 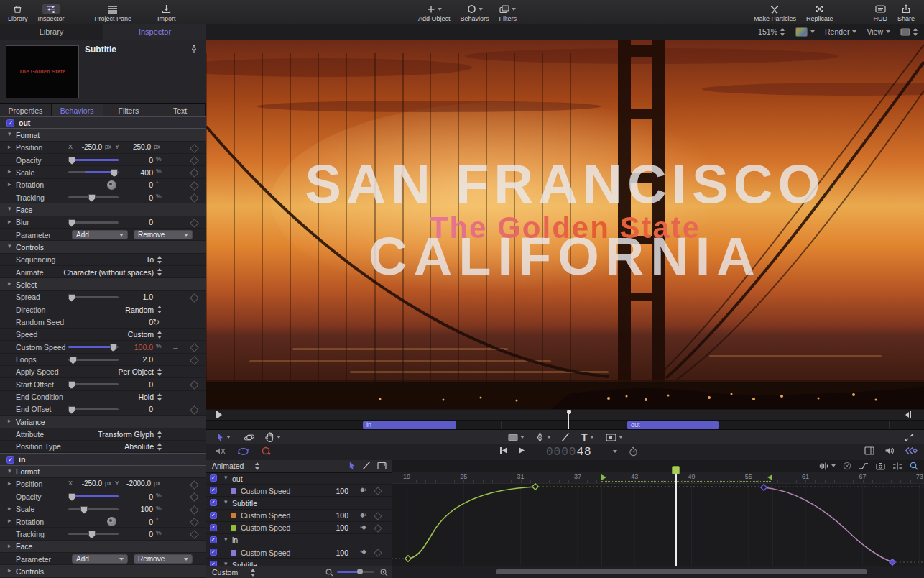 I want to click on timer-icon, so click(x=634, y=451).